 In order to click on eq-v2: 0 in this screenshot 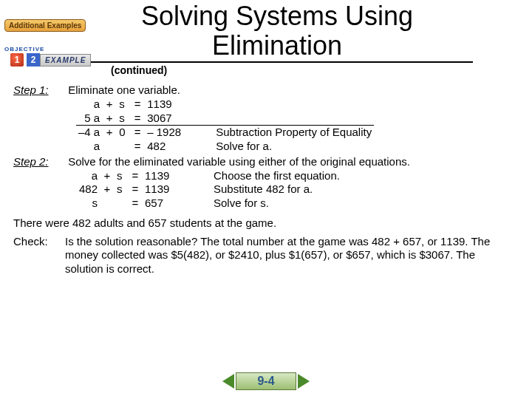, I will do `click(123, 133)`.